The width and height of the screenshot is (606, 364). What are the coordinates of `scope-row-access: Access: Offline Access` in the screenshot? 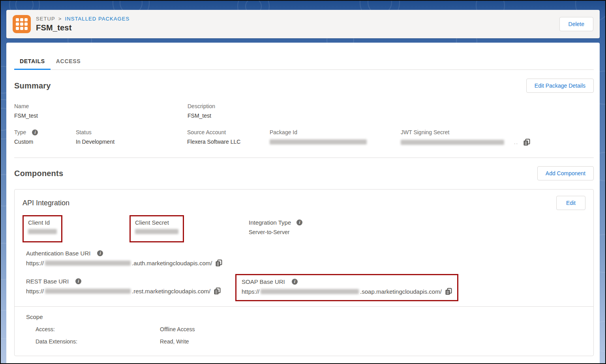 It's located at (306, 329).